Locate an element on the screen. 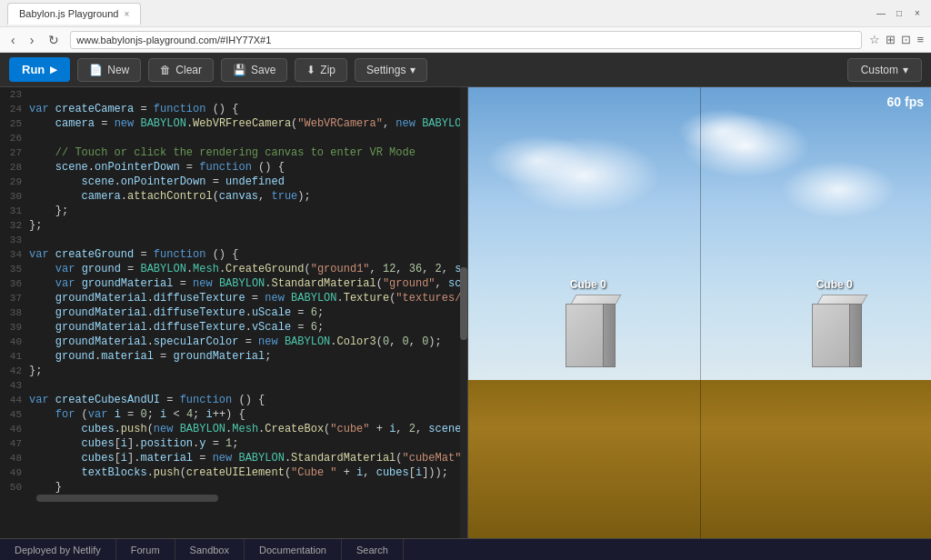  table-row: 35 var ground = BABYLON.Mesh.CreateGroun… is located at coordinates (234, 269).